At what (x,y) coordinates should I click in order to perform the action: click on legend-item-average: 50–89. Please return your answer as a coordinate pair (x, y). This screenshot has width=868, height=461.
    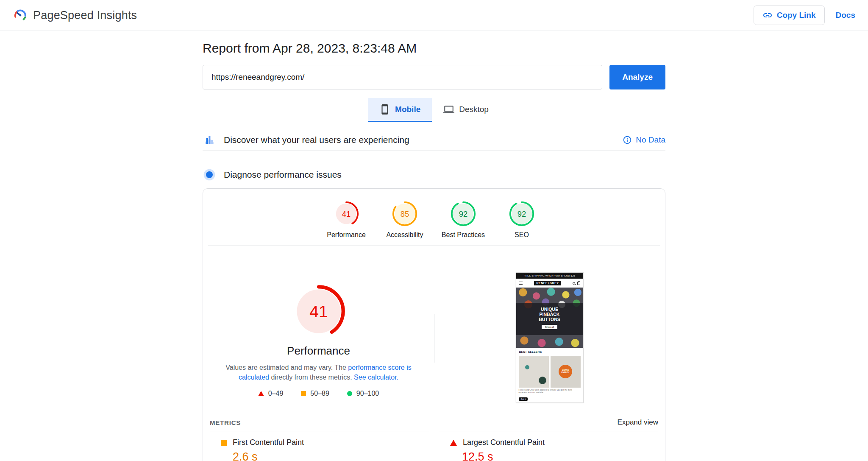
    Looking at the image, I should click on (315, 394).